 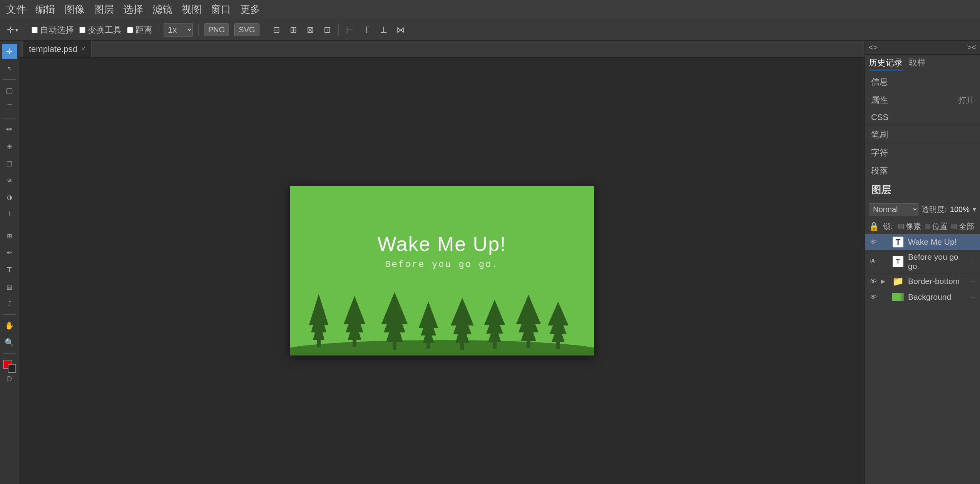 What do you see at coordinates (922, 171) in the screenshot?
I see `paragraph-label: 段落` at bounding box center [922, 171].